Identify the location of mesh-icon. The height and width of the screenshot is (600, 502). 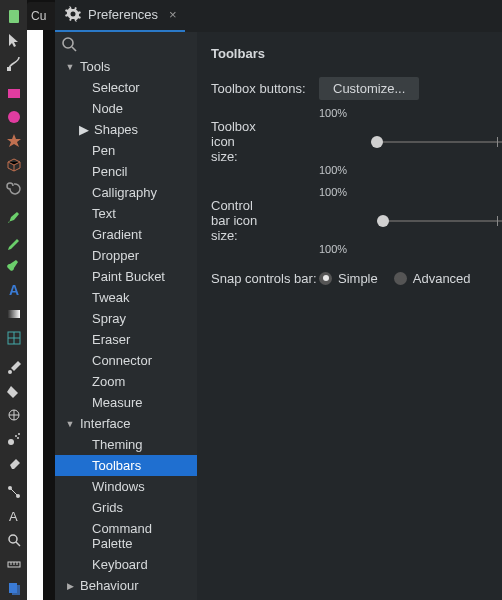
(14, 338).